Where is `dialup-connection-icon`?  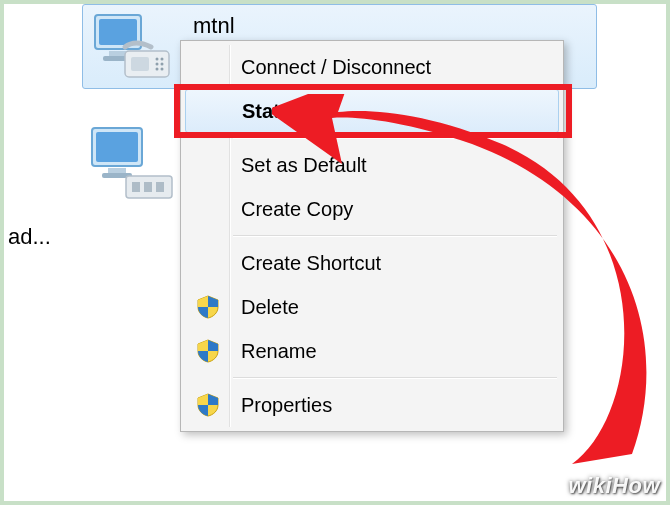
dialup-connection-icon is located at coordinates (132, 47).